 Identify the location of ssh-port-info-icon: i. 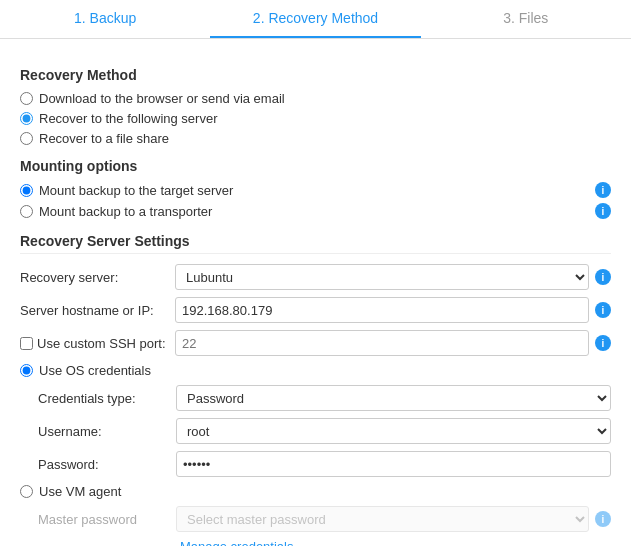
(603, 343).